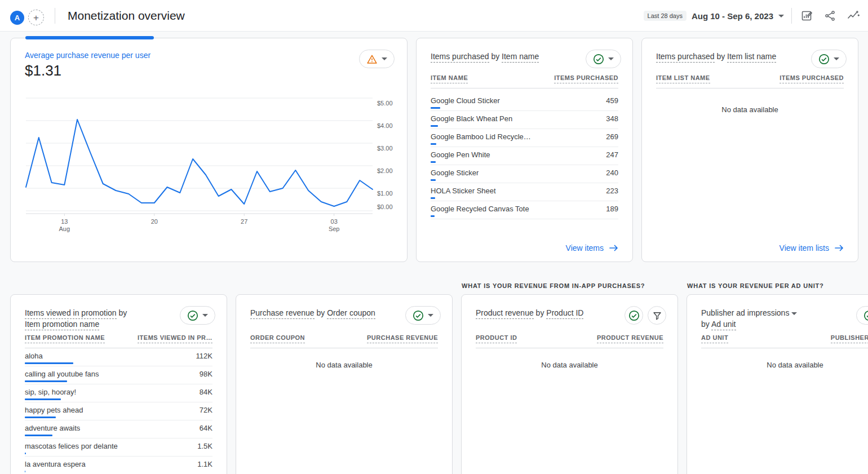 Image resolution: width=868 pixels, height=474 pixels. Describe the element at coordinates (524, 120) in the screenshot. I see `table-row: Google Black Wheat Pen348` at that location.